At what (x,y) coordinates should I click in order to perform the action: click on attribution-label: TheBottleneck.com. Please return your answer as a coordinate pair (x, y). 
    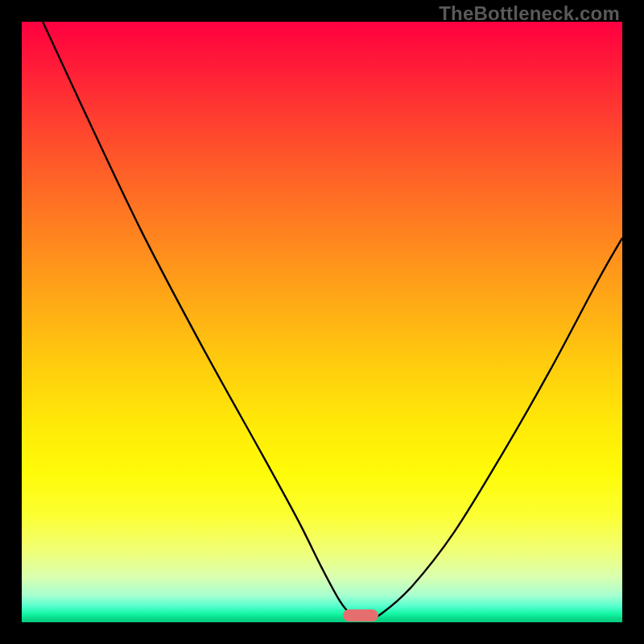
    Looking at the image, I should click on (530, 14).